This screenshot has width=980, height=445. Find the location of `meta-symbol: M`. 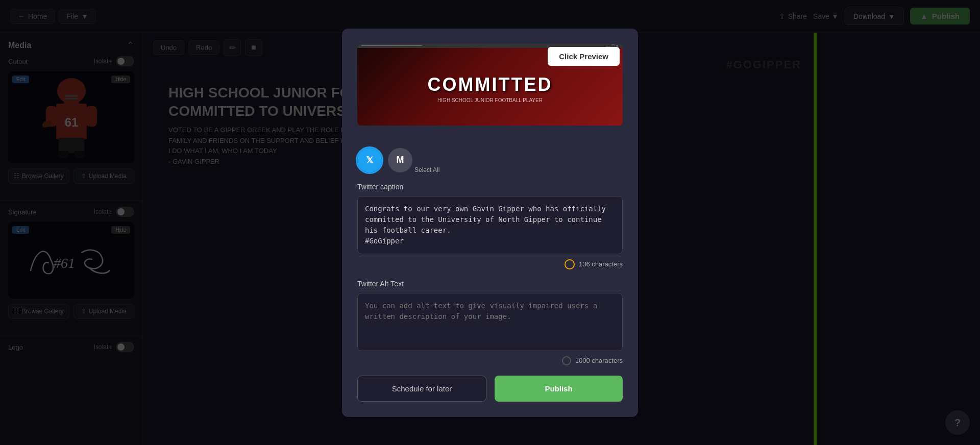

meta-symbol: M is located at coordinates (400, 160).